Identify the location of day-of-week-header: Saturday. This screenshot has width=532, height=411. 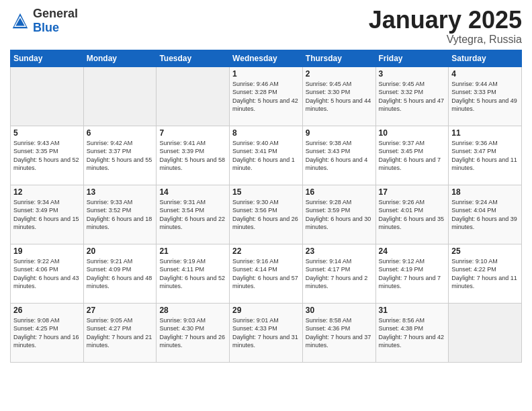
(485, 58).